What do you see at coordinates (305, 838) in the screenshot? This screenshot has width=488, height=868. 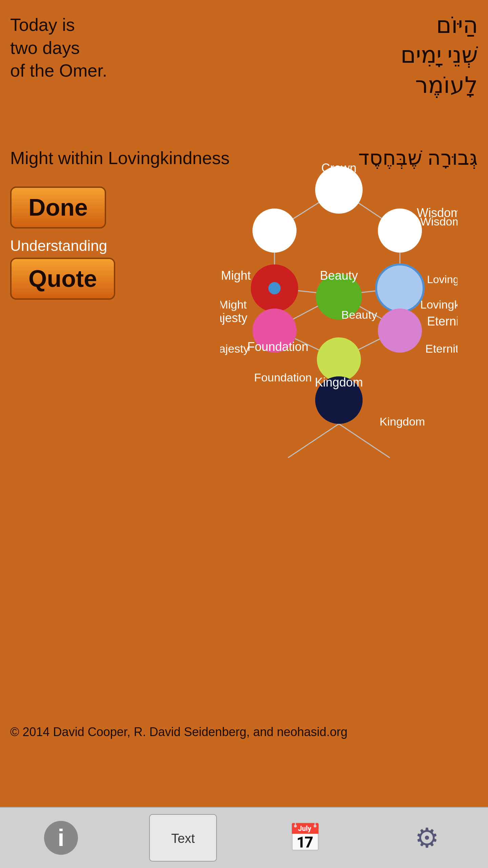 I see `tab-calendar: 📅` at bounding box center [305, 838].